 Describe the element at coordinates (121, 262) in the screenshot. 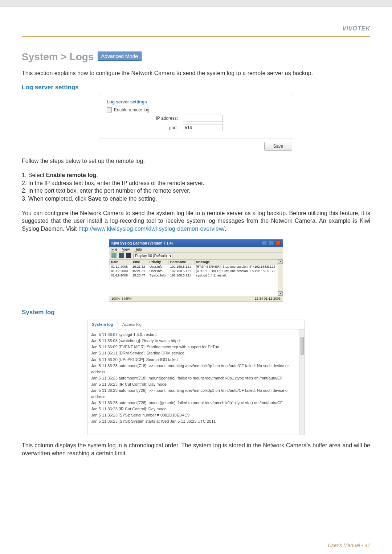

I see `col-date: Date` at that location.